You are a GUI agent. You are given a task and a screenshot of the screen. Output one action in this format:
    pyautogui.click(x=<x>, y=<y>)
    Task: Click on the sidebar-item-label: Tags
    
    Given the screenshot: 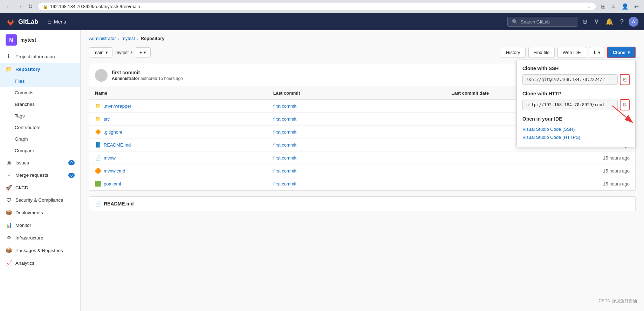 What is the action you would take?
    pyautogui.click(x=20, y=116)
    